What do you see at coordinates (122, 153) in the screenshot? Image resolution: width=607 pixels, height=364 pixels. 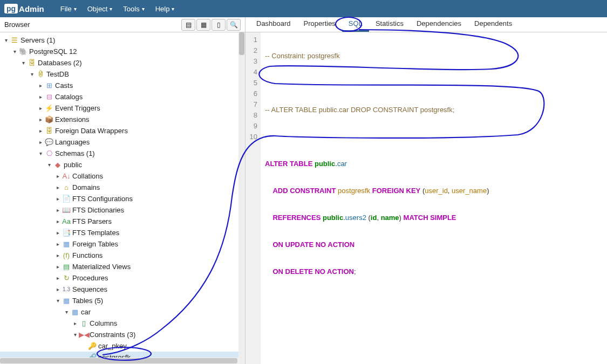 I see `tree-schemas: ▾⎔Schemas (1)` at bounding box center [122, 153].